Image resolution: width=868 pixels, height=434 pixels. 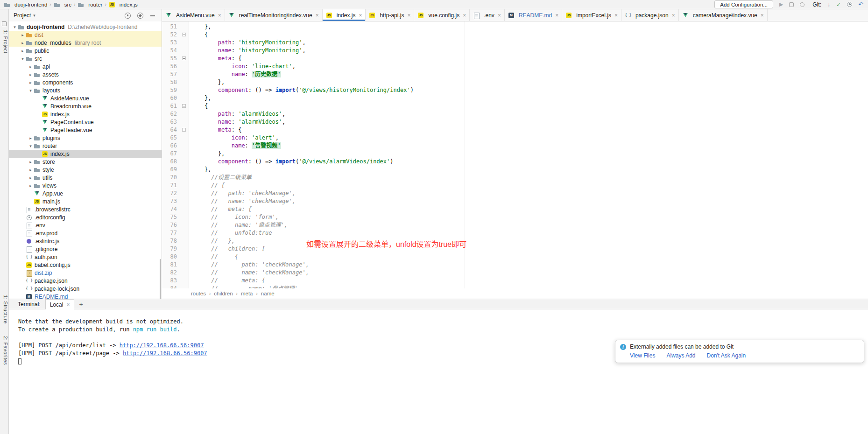 What do you see at coordinates (85, 257) in the screenshot?
I see `tree-item: auth.json` at bounding box center [85, 257].